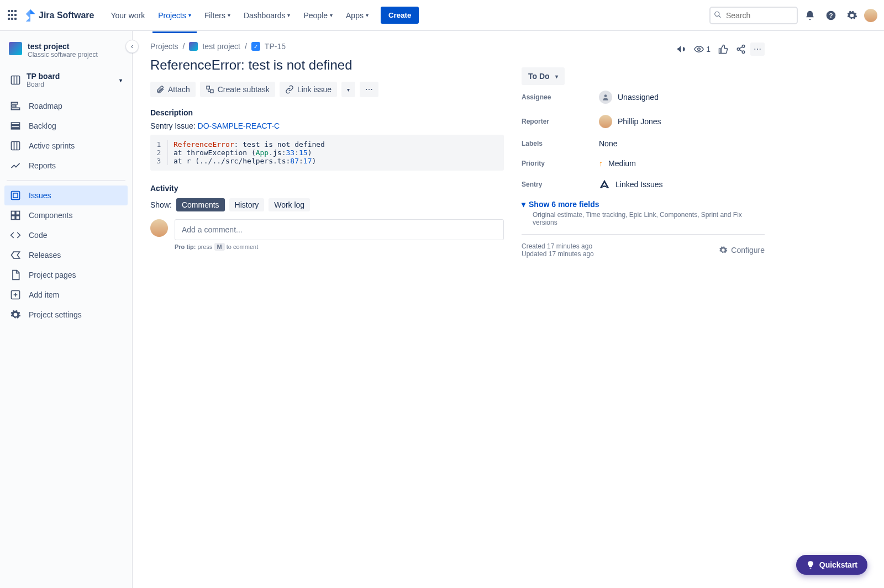 Image resolution: width=884 pixels, height=588 pixels. Describe the element at coordinates (723, 49) in the screenshot. I see `vote-button` at that location.